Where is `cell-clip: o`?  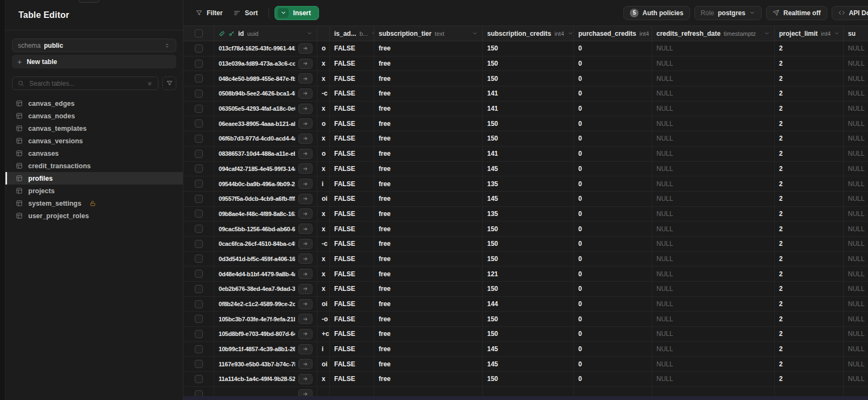 cell-clip: o is located at coordinates (323, 49).